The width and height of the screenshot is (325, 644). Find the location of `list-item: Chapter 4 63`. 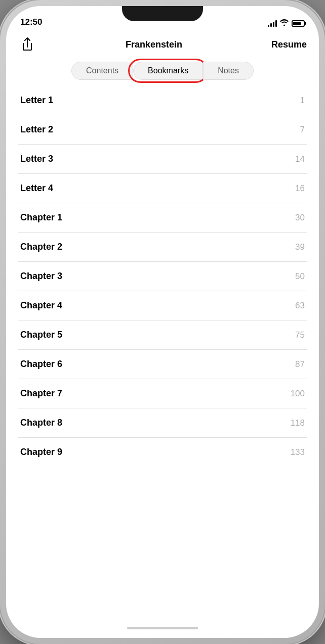

list-item: Chapter 4 63 is located at coordinates (162, 306).